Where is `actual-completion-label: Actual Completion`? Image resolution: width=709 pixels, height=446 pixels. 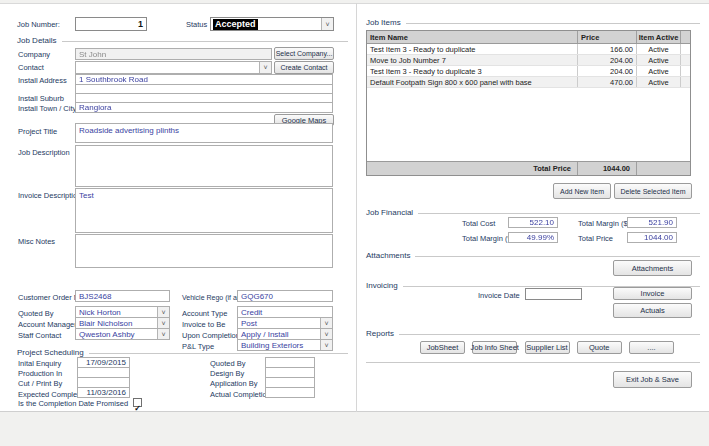 actual-completion-label: Actual Completion is located at coordinates (240, 395).